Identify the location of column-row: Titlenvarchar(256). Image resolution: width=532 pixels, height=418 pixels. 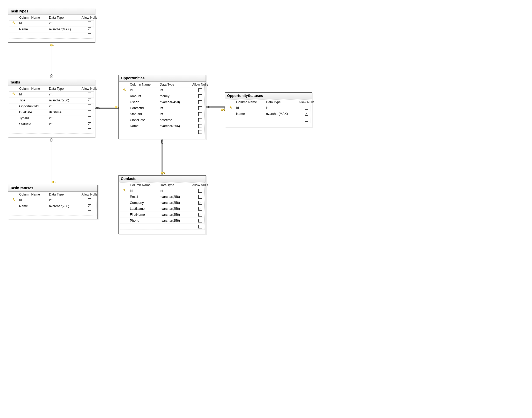
(51, 101).